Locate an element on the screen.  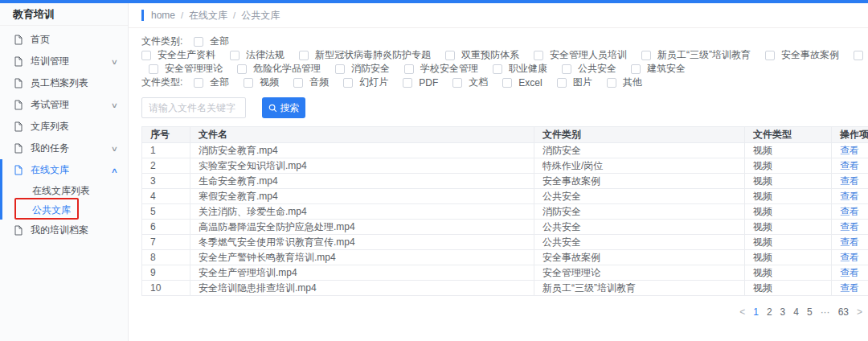
category-checkbox-item: 安全生产资料 is located at coordinates (178, 55).